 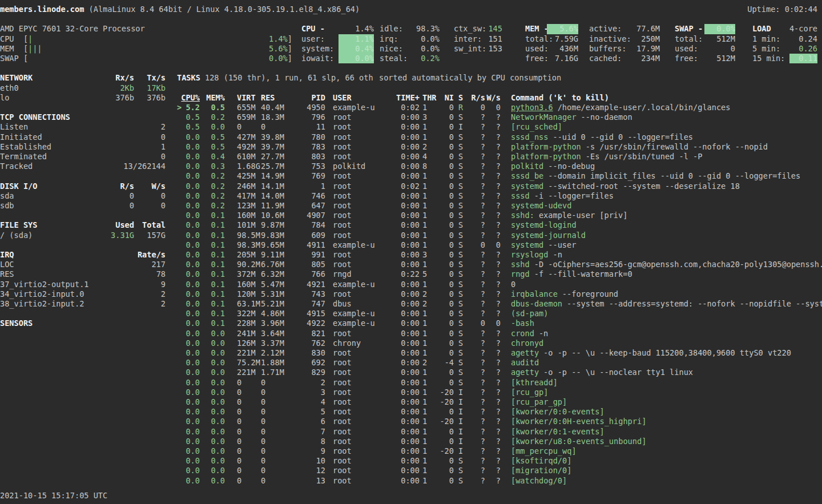 What do you see at coordinates (276, 363) in the screenshot?
I see `process-cell-res: 1.88M` at bounding box center [276, 363].